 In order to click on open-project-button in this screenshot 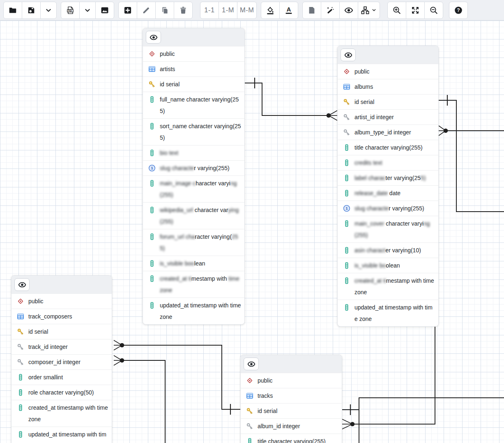, I will do `click(13, 10)`.